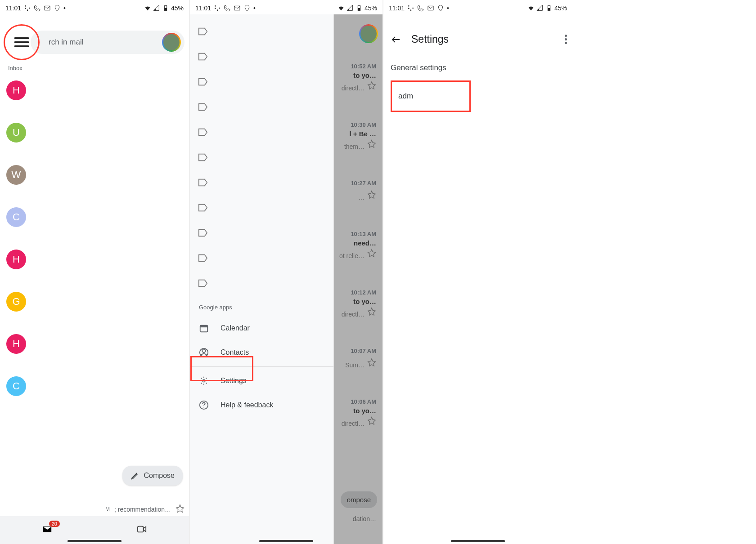 This screenshot has height=544, width=756. I want to click on account-label: adm, so click(406, 96).